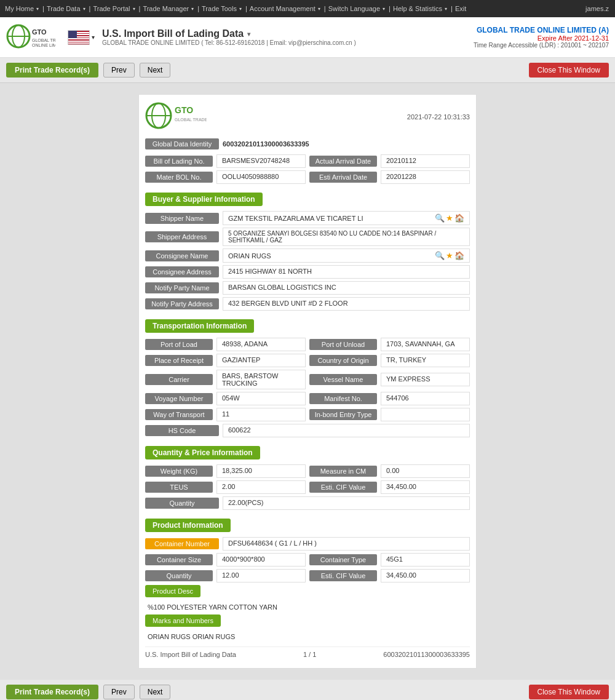 The width and height of the screenshot is (615, 700). Describe the element at coordinates (93, 37) in the screenshot. I see `flag-dropdown-arrow: ▾` at that location.